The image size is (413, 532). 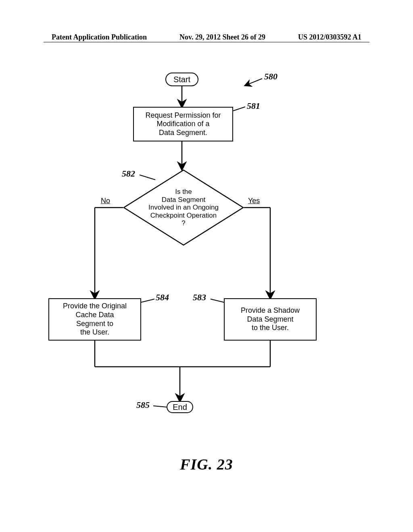 I want to click on header-center: Nov. 29, 2012 Sheet 26 of 29, so click(x=223, y=37).